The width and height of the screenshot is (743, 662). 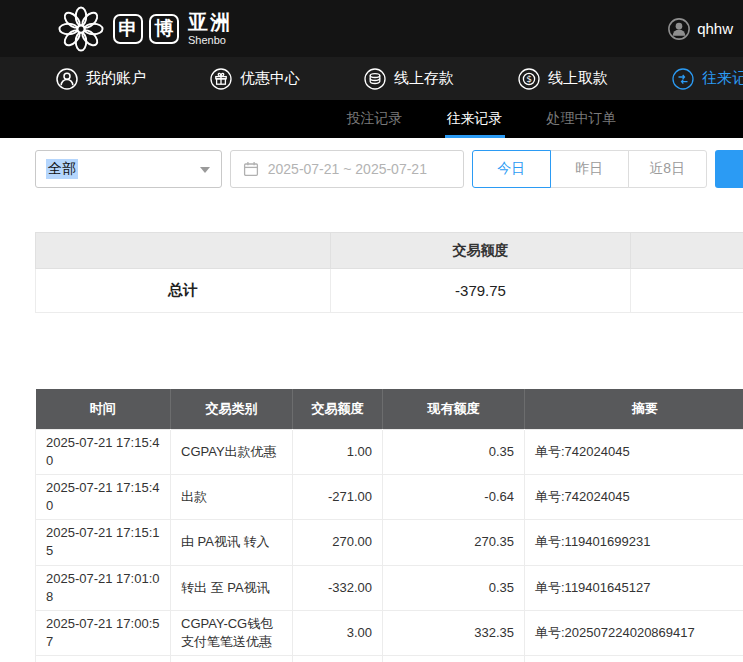 What do you see at coordinates (270, 78) in the screenshot?
I see `nav-item-label: 优惠中心` at bounding box center [270, 78].